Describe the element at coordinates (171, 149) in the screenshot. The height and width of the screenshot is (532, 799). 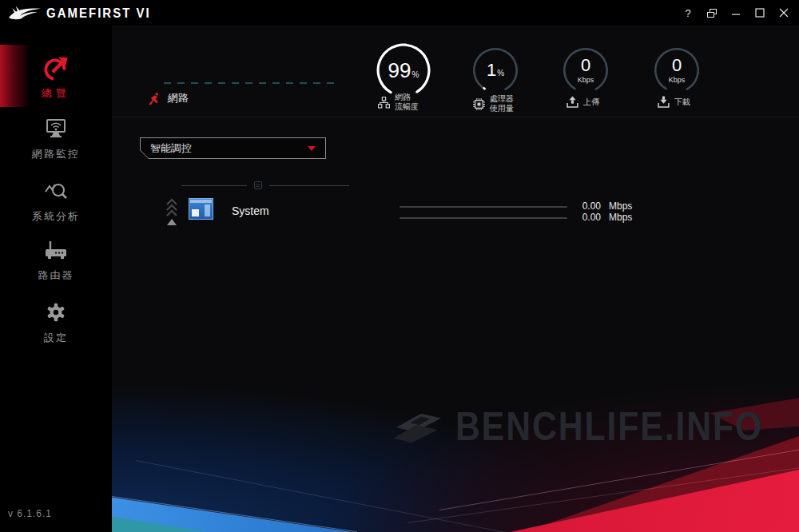
I see `dropdown-value: 智能調控` at that location.